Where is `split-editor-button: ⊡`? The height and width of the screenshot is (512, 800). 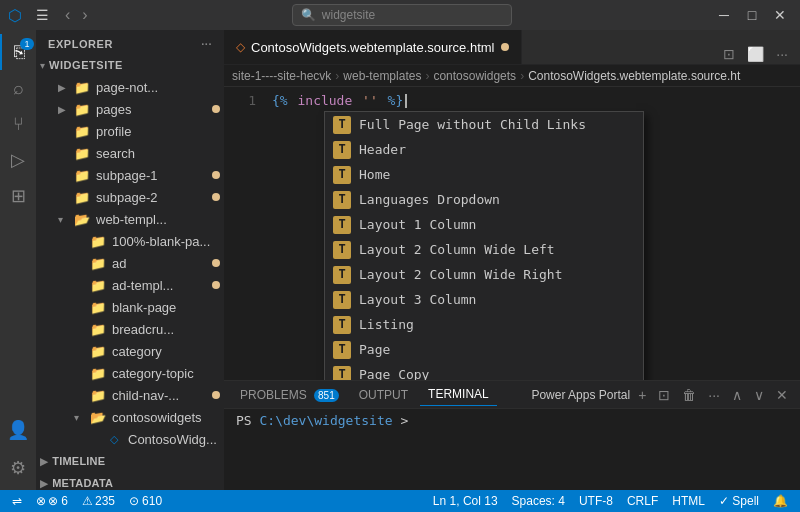
split-editor-button: ⊡ is located at coordinates (729, 54).